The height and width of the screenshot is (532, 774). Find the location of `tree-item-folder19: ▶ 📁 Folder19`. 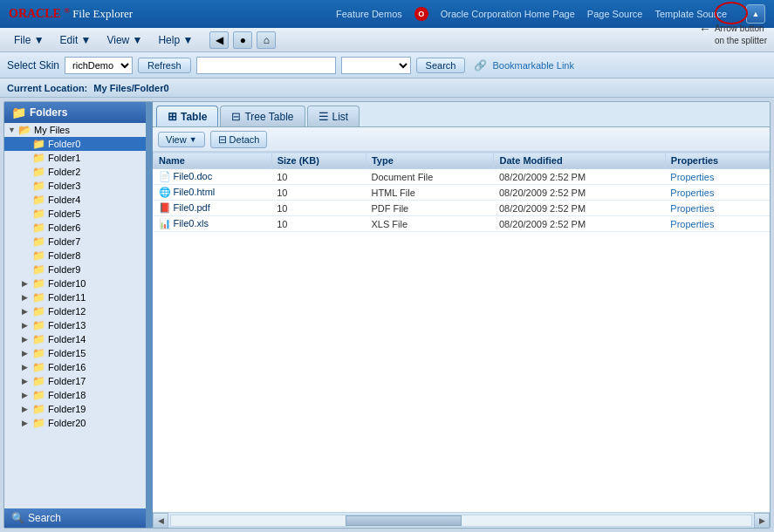

tree-item-folder19: ▶ 📁 Folder19 is located at coordinates (75, 409).